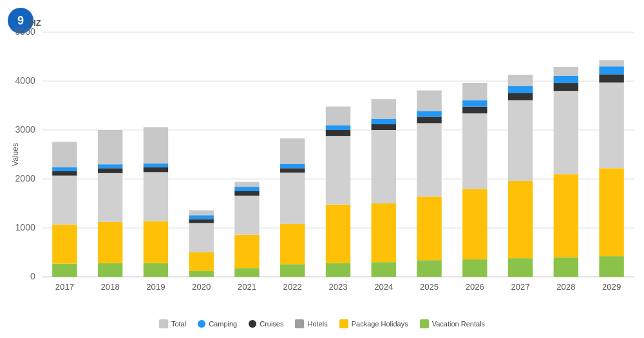 This screenshot has height=338, width=644. Describe the element at coordinates (202, 324) in the screenshot. I see `legend-camping-icon` at that location.